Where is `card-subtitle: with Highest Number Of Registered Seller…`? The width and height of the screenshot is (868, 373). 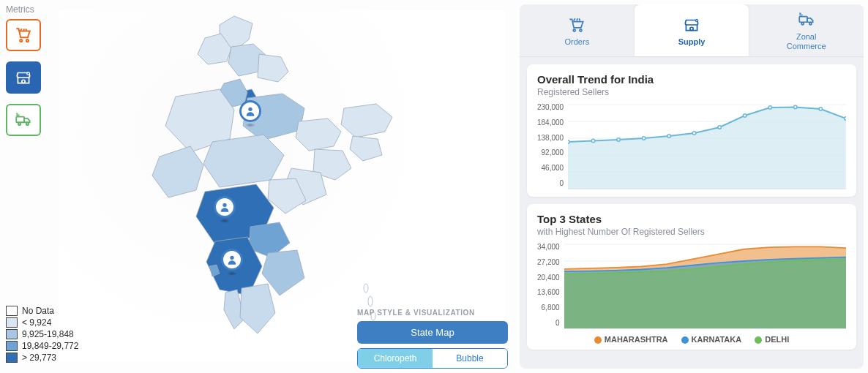 card-subtitle: with Highest Number Of Registered Seller… is located at coordinates (692, 232).